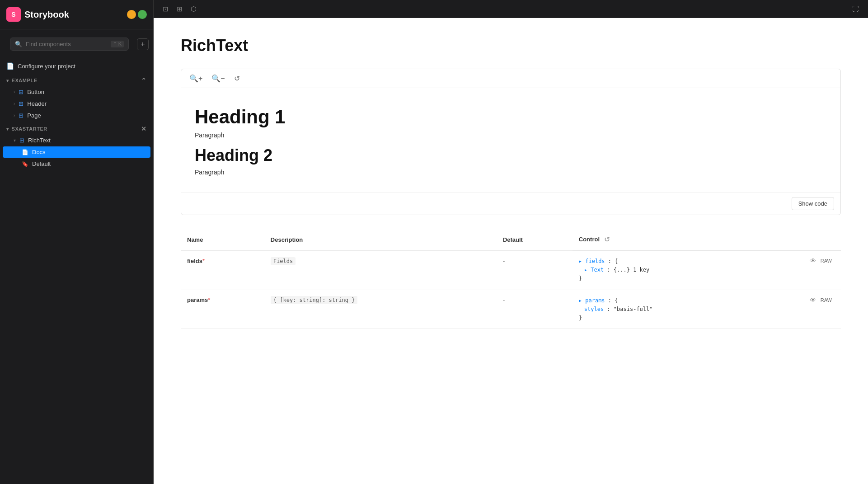 The width and height of the screenshot is (868, 484). I want to click on section-example: ▾ EXAMPLE ⌃, so click(77, 80).